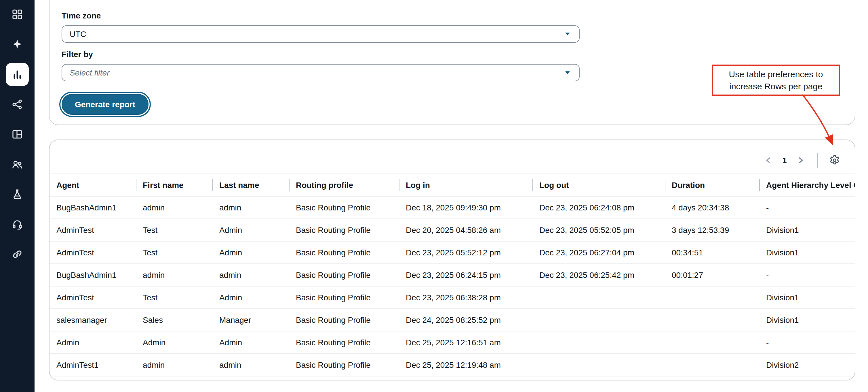 The width and height of the screenshot is (868, 392). I want to click on sidebar-item-analytics, so click(17, 74).